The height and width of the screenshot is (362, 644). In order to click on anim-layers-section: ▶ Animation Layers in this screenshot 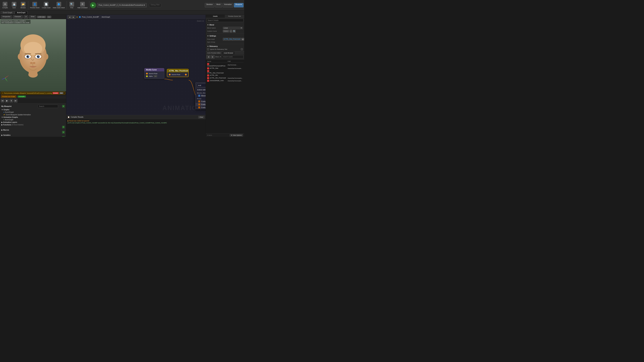, I will do `click(33, 122)`.